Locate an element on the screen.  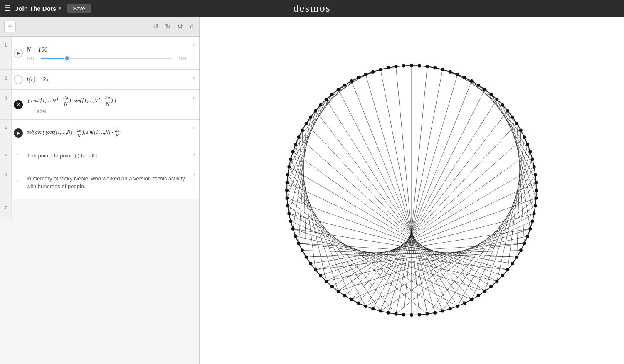
expr-formula-4: polygon( (cos([1,…,N] · 2πN), sin([1,…,N… is located at coordinates (106, 133).